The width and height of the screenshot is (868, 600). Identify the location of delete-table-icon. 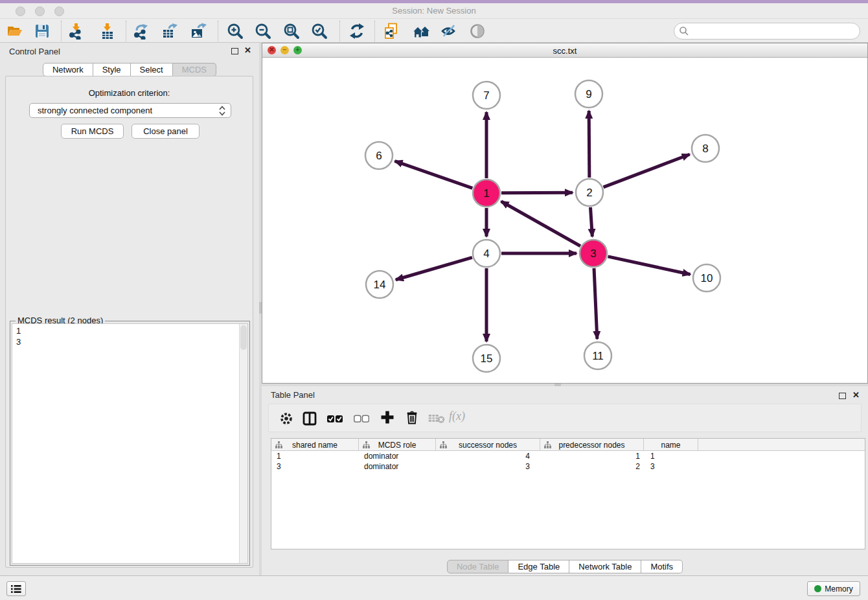
(437, 420).